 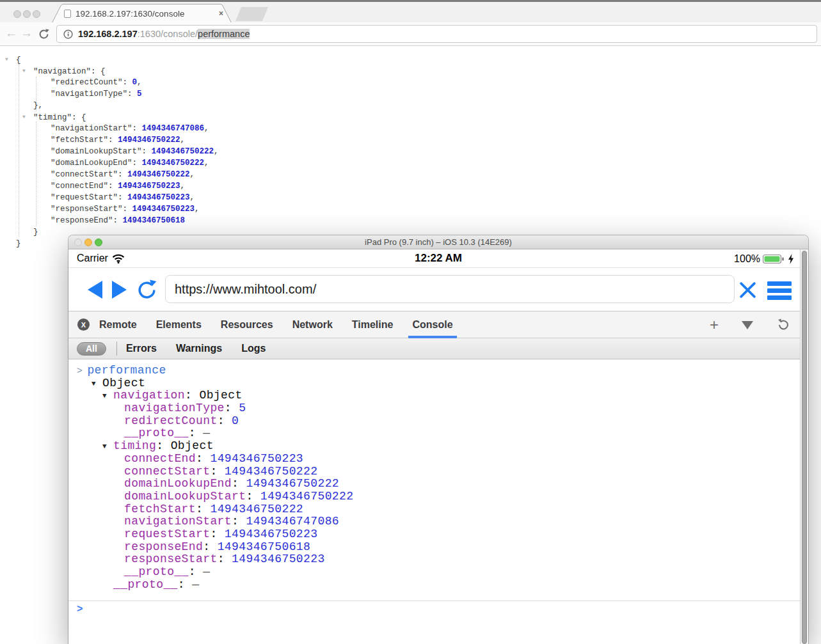 I want to click on browser-tab: 192.168.2.197:1630/console ×, so click(x=150, y=13).